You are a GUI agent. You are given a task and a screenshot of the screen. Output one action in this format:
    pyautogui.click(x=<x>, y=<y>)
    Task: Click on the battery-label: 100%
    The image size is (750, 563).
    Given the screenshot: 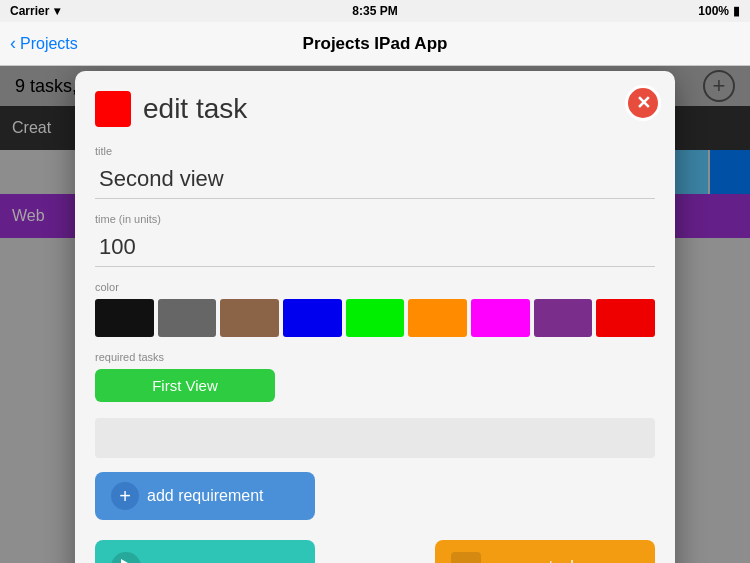 What is the action you would take?
    pyautogui.click(x=714, y=11)
    